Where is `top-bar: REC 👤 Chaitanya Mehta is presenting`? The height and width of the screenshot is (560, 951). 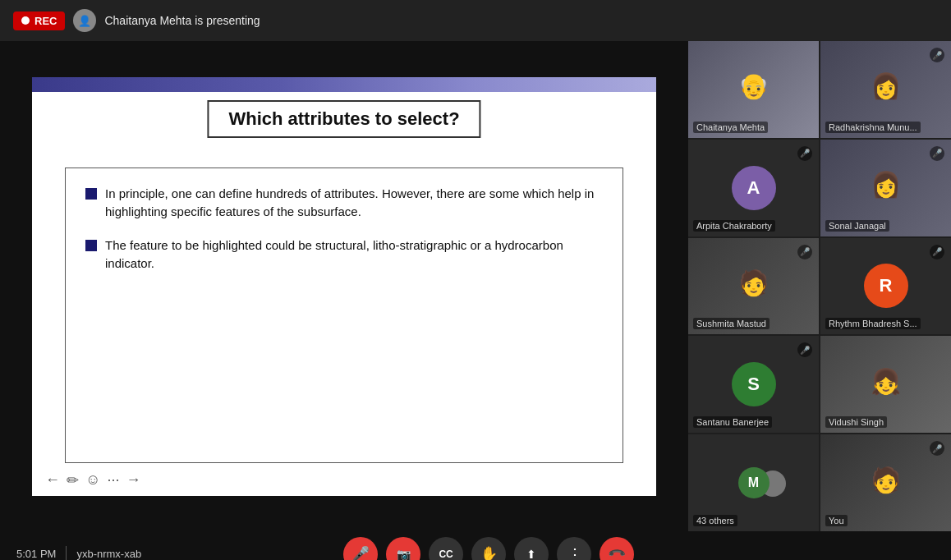
top-bar: REC 👤 Chaitanya Mehta is presenting is located at coordinates (476, 21).